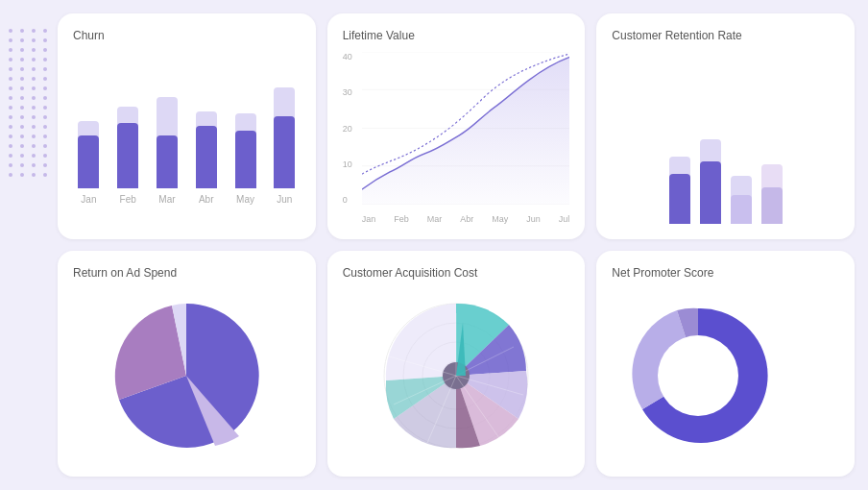 The height and width of the screenshot is (490, 868). Describe the element at coordinates (186, 363) in the screenshot. I see `roas-card: Return on Ad Spend` at that location.